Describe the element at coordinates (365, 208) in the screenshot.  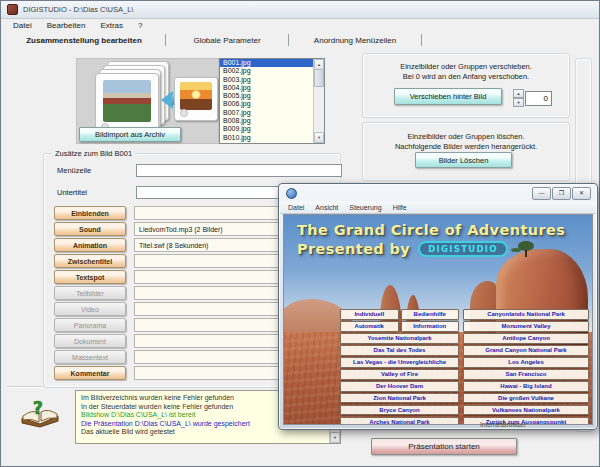
I see `preview-menu-steuerung: Steuerung` at that location.